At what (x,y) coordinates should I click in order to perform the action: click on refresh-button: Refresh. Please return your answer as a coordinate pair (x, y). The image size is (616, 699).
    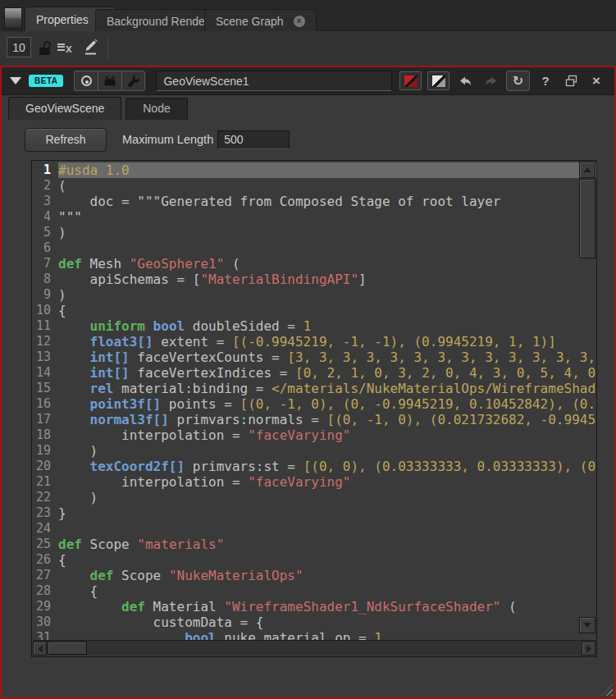
    Looking at the image, I should click on (66, 139).